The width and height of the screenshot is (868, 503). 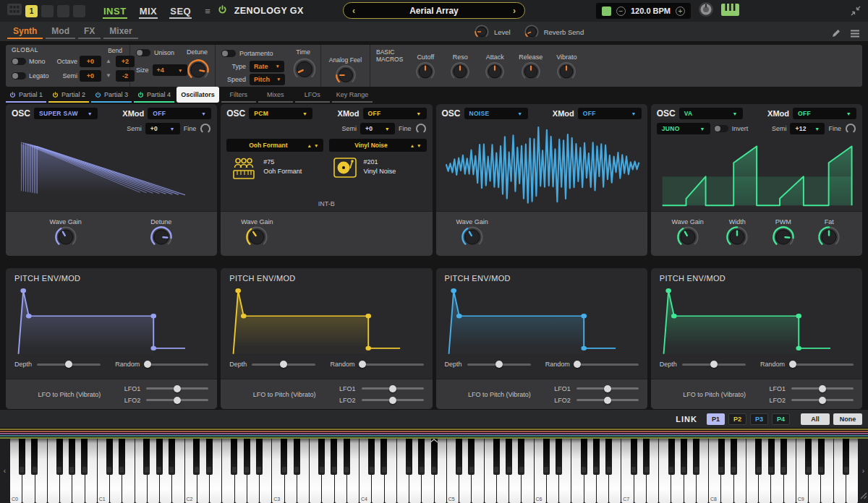 I want to click on keyboard-scroll-left: ‹, so click(x=4, y=471).